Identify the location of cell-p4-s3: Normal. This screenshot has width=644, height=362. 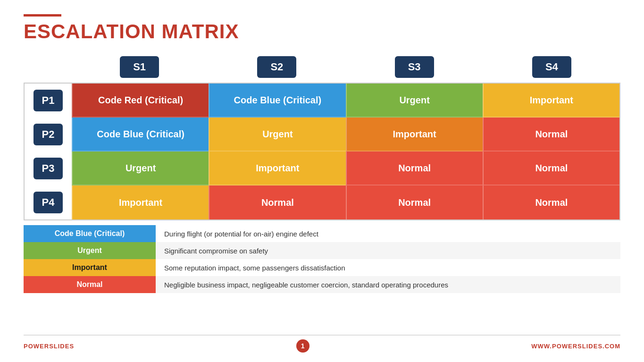
(414, 202).